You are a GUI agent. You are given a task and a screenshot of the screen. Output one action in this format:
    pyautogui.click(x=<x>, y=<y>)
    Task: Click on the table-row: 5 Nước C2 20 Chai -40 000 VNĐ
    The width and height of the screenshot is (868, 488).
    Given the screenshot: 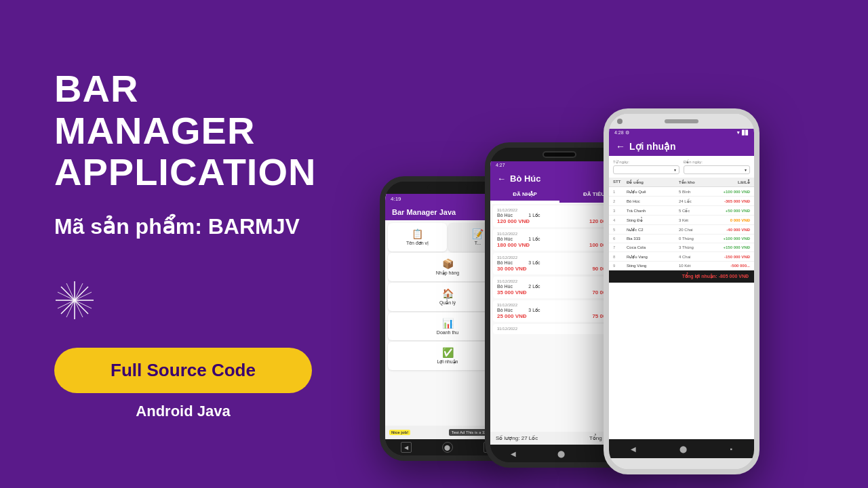 What is the action you would take?
    pyautogui.click(x=682, y=230)
    